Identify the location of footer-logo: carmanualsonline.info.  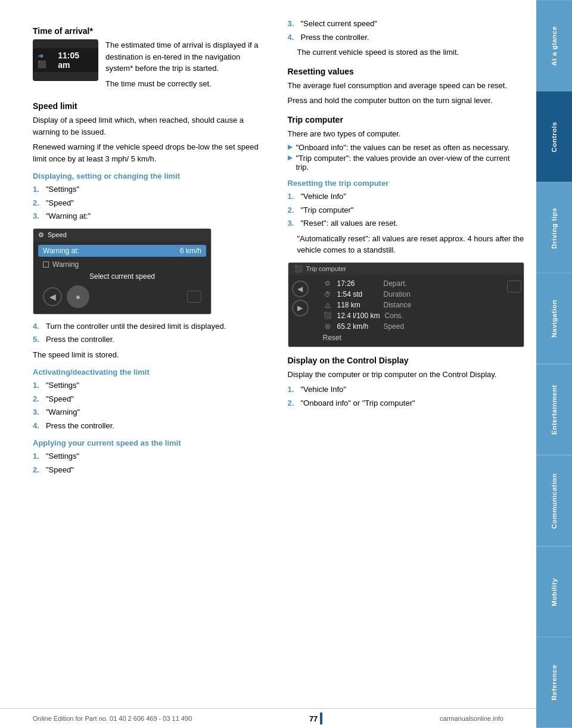
(472, 718).